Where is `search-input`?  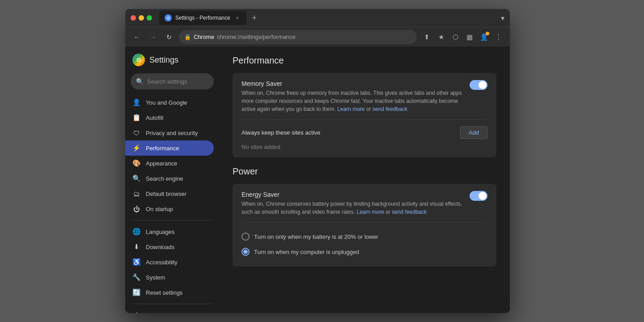
search-input is located at coordinates (183, 81).